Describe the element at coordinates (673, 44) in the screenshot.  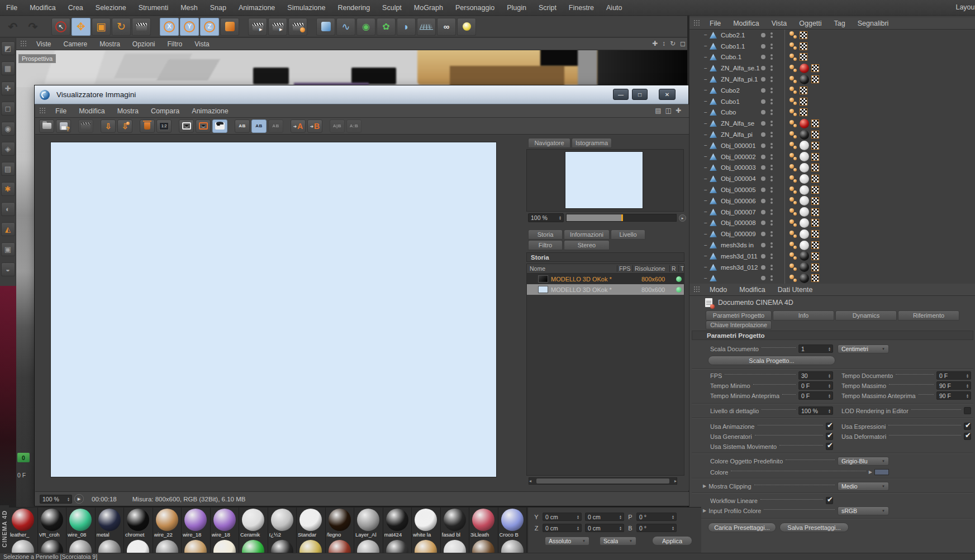
I see `rotate-view-icon: ↻` at that location.